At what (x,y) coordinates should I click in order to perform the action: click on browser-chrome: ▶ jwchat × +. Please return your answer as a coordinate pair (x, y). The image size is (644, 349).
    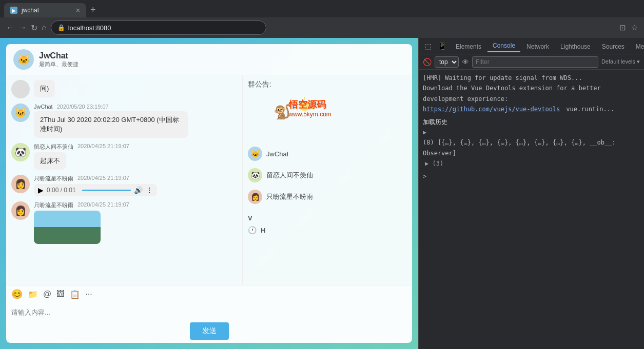
    Looking at the image, I should click on (322, 9).